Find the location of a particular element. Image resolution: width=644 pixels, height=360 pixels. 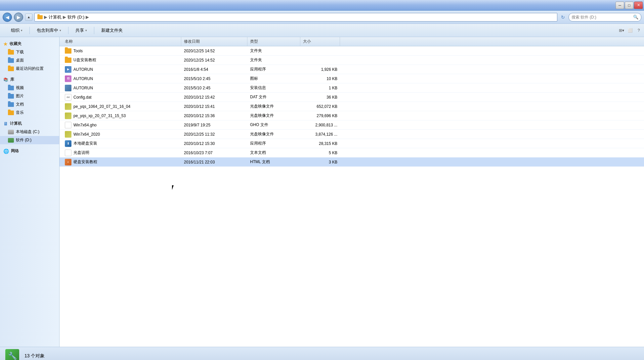

file-type-cell: 光盘映像文件 is located at coordinates (274, 134).